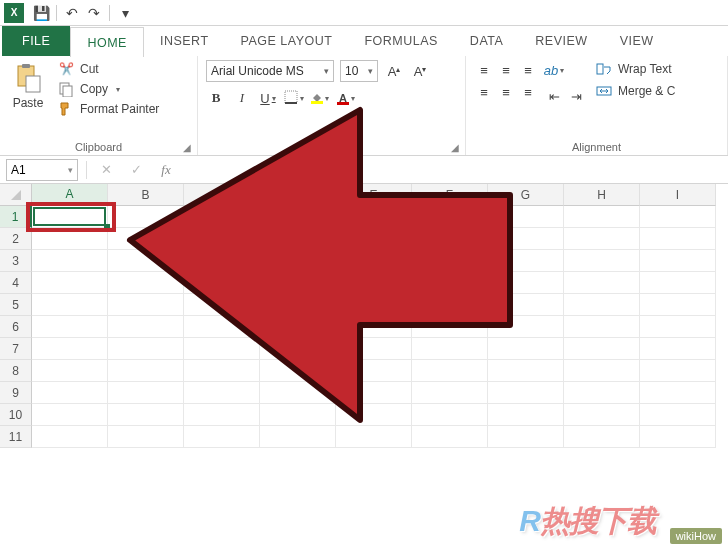  I want to click on cell-A2, so click(70, 239).